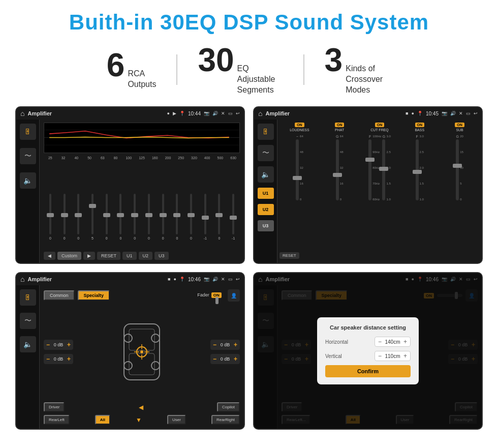 The image size is (498, 448). I want to click on eq-tune-btn: 🎚, so click(28, 132).